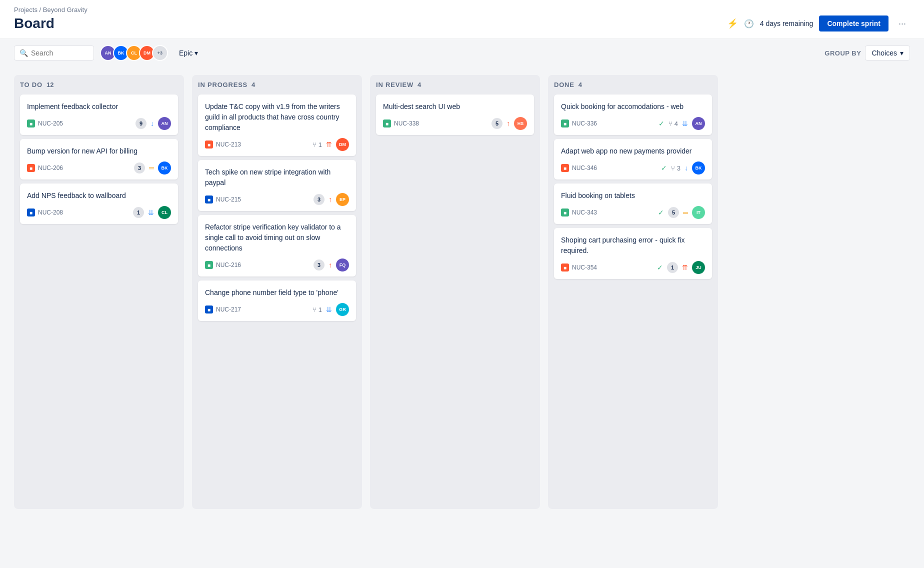 Image resolution: width=924 pixels, height=568 pixels. I want to click on assignee-avatar: HS, so click(520, 124).